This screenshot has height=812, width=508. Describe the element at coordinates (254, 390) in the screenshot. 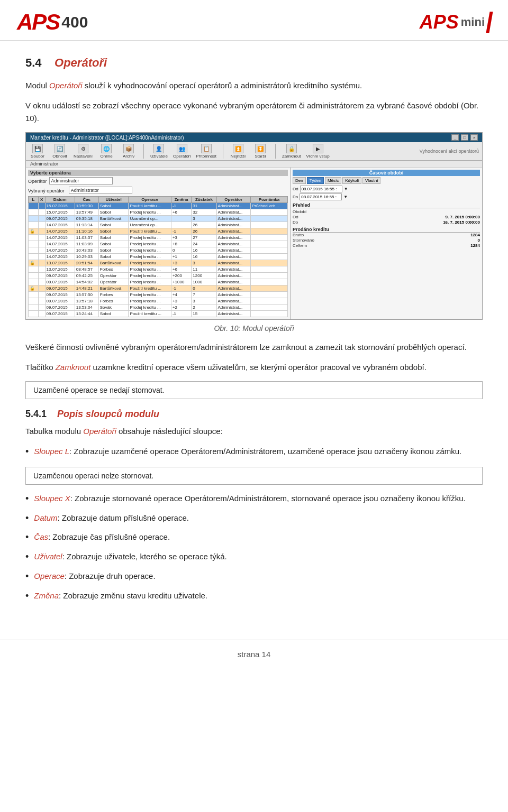

I see `note-box-1: Uzamčené operace se nedají stornovat.` at that location.